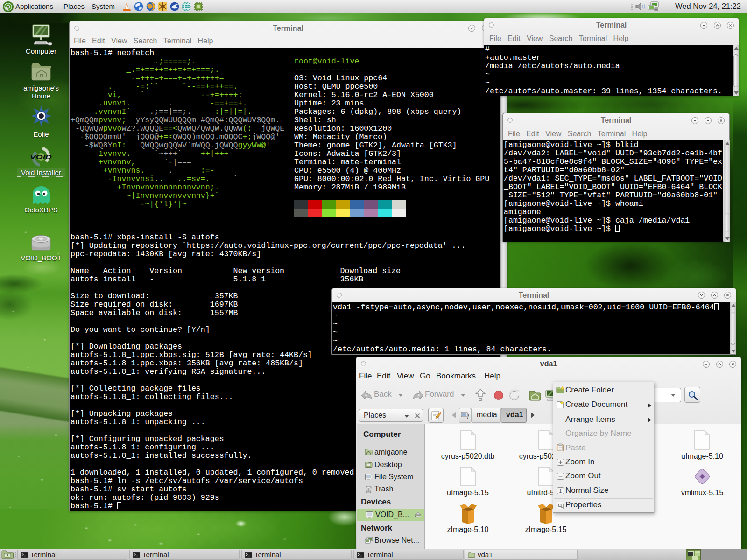 Image resolution: width=747 pixels, height=560 pixels. Describe the element at coordinates (41, 157) in the screenshot. I see `svg-text: VOID` at that location.